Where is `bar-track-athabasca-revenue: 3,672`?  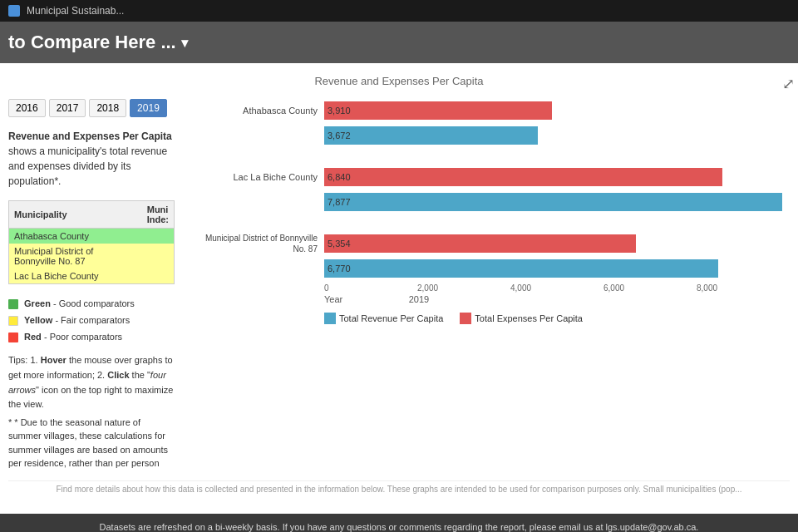 bar-track-athabasca-revenue: 3,672 is located at coordinates (557, 135).